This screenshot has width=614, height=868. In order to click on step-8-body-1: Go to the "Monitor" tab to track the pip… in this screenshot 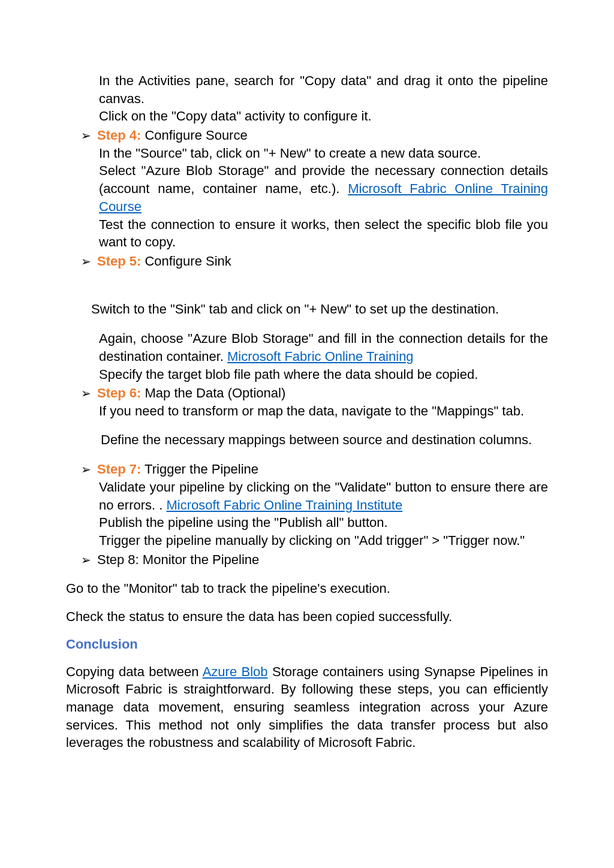, I will do `click(307, 589)`.